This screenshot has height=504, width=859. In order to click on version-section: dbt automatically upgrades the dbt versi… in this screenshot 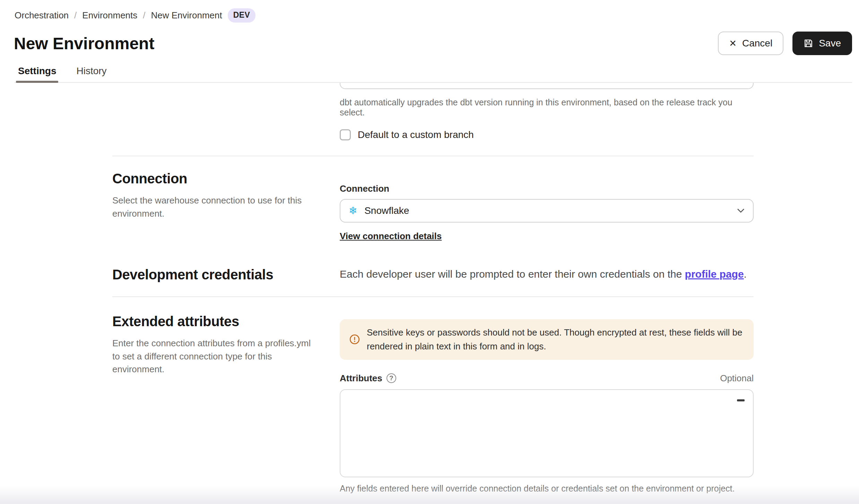, I will do `click(433, 112)`.